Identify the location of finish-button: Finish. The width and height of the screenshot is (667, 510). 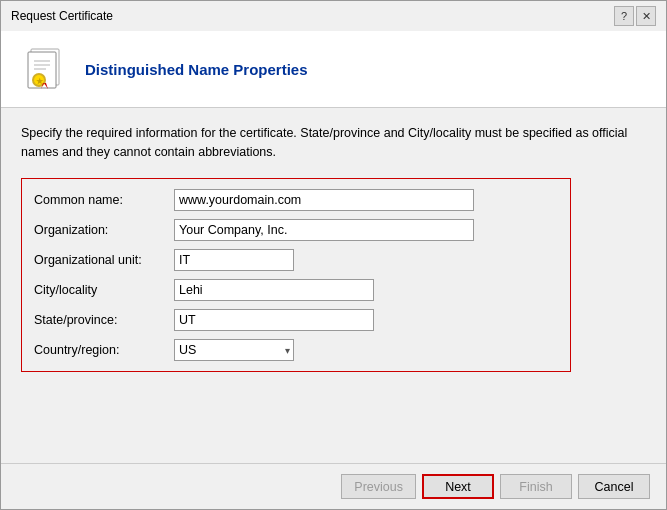
(536, 486).